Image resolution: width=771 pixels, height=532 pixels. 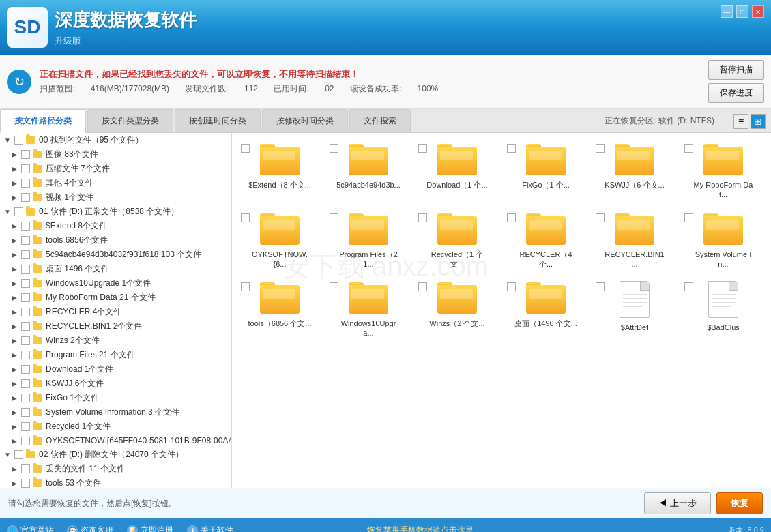 I want to click on tree-item-sysvolinfo: ▶ System Volume Information 3 个文件, so click(x=116, y=412).